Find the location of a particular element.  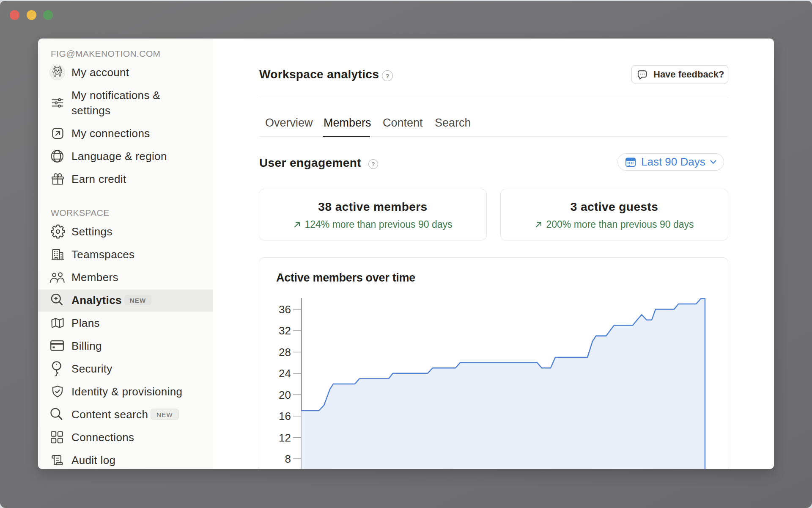

svg-text: 36 is located at coordinates (285, 309).